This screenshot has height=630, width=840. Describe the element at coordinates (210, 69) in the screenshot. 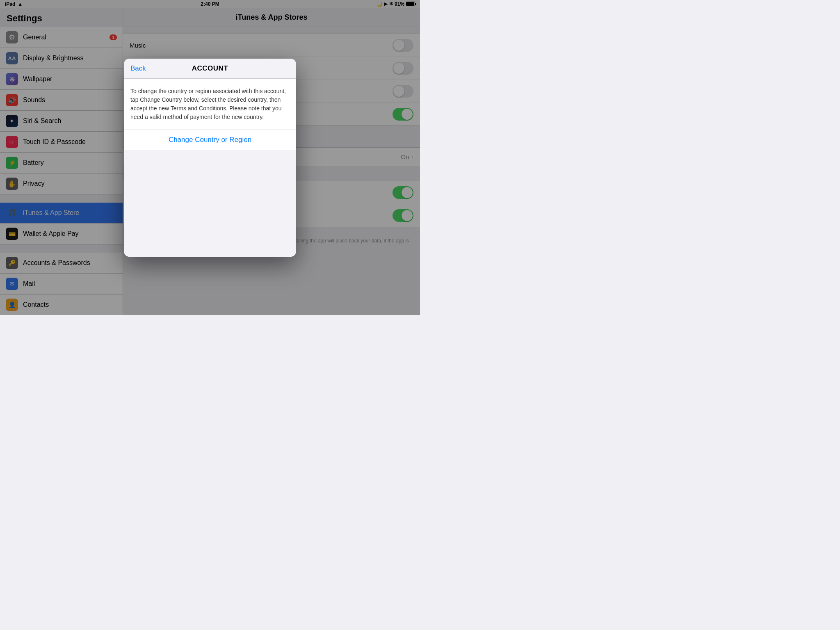

I see `modal-header: Back ACCOUNT` at that location.